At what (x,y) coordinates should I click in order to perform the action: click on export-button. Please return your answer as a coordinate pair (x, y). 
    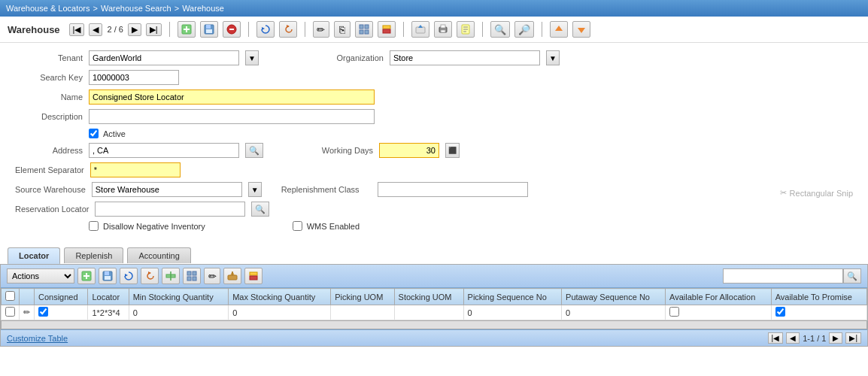
    Looking at the image, I should click on (420, 29).